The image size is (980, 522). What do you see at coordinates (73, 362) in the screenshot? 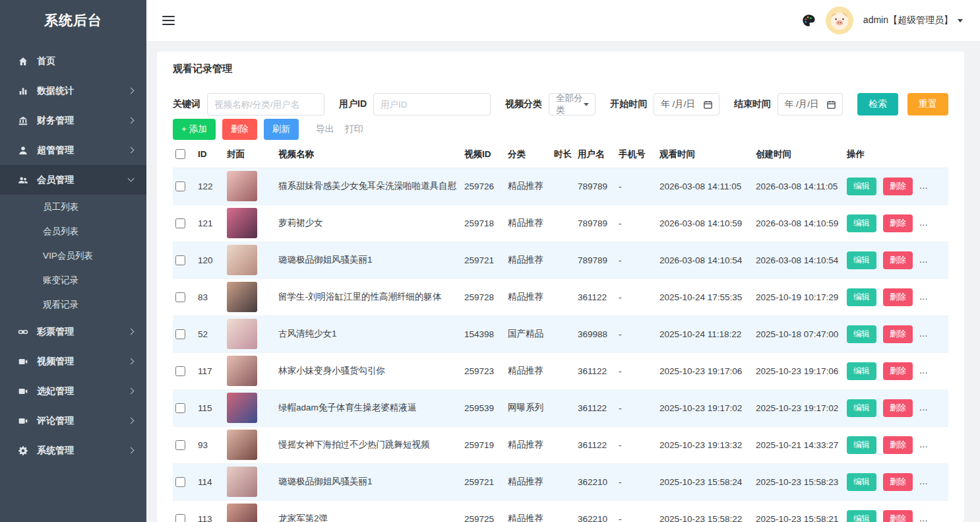
I see `sidebar-item-6: 视频管理` at bounding box center [73, 362].